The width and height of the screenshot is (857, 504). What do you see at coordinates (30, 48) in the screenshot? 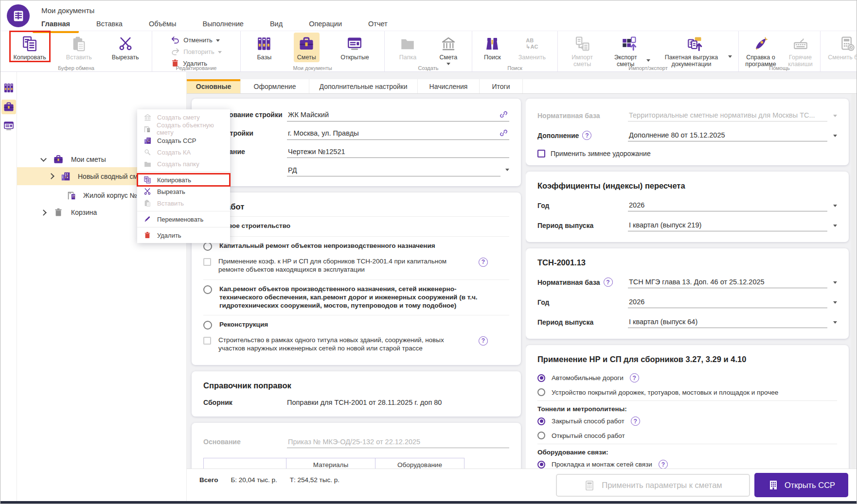
I see `copy-button: Копировать` at bounding box center [30, 48].